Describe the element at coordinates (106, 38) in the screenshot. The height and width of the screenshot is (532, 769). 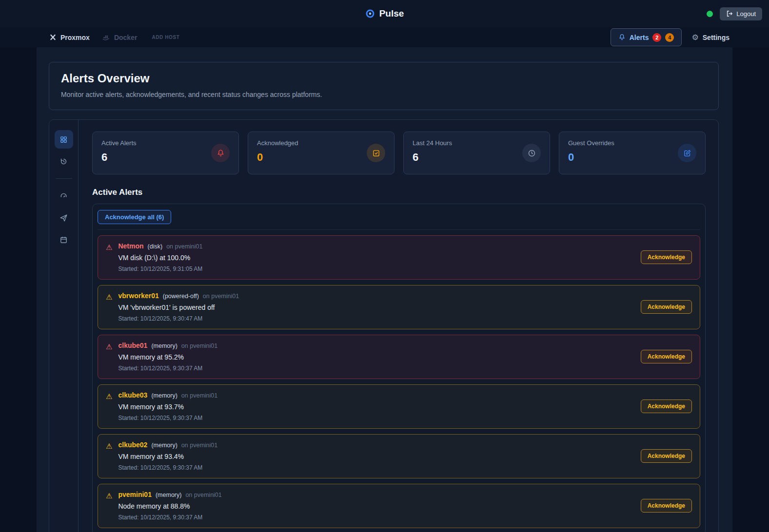
I see `docker-icon` at that location.